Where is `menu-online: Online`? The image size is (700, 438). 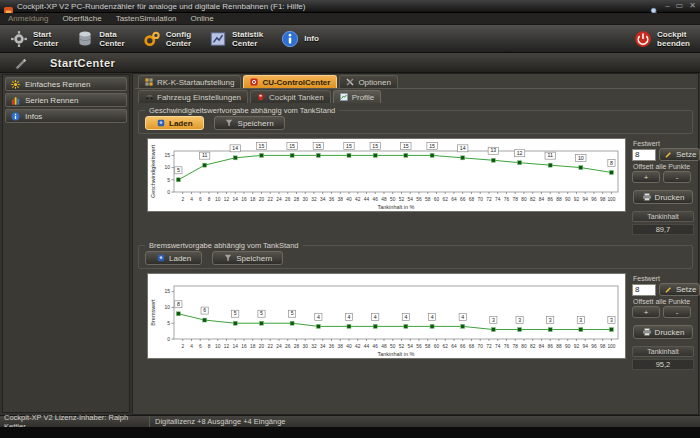 menu-online: Online is located at coordinates (202, 18).